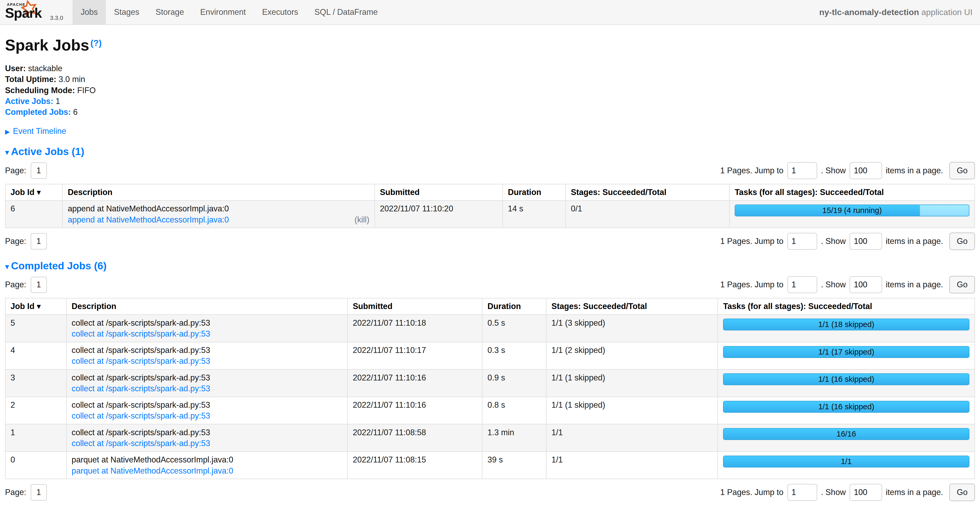 The image size is (980, 513). I want to click on duration-cell: 39 s, so click(514, 465).